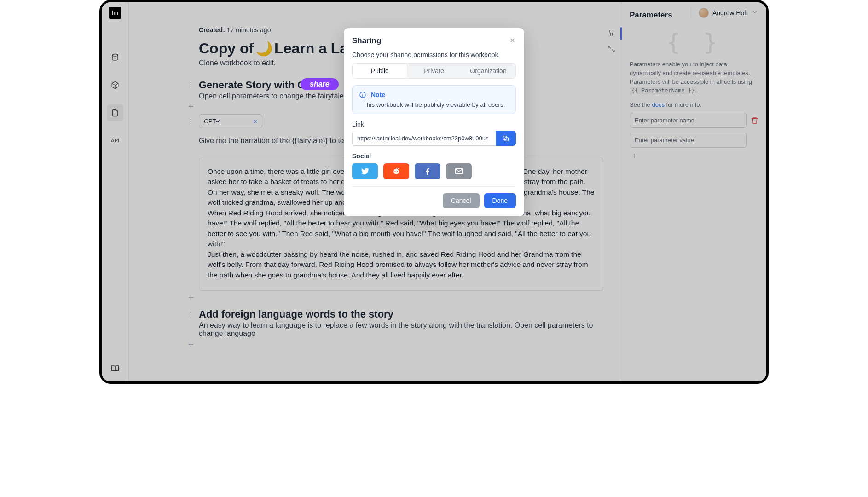  What do you see at coordinates (363, 95) in the screenshot?
I see `info-icon` at bounding box center [363, 95].